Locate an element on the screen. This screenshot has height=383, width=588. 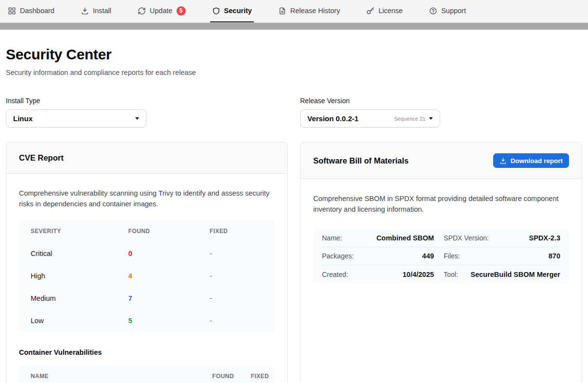
nav-label: License is located at coordinates (391, 11).